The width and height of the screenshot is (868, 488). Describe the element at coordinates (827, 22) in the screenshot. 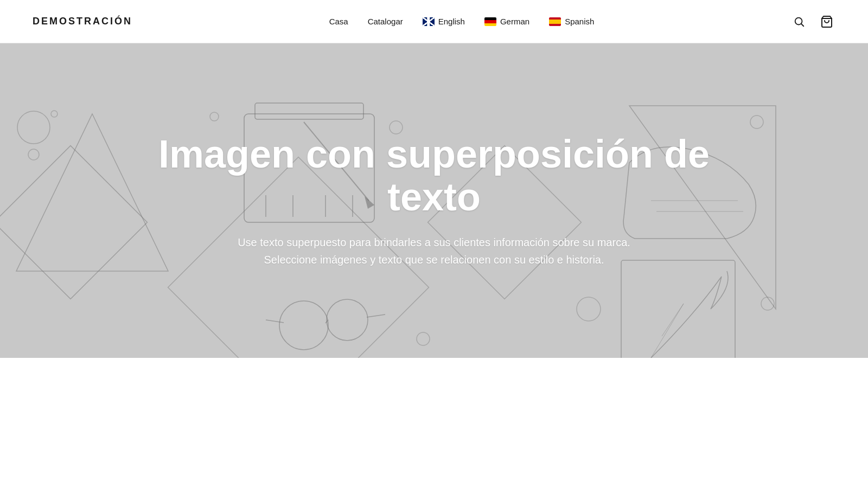

I see `cart-icon` at that location.